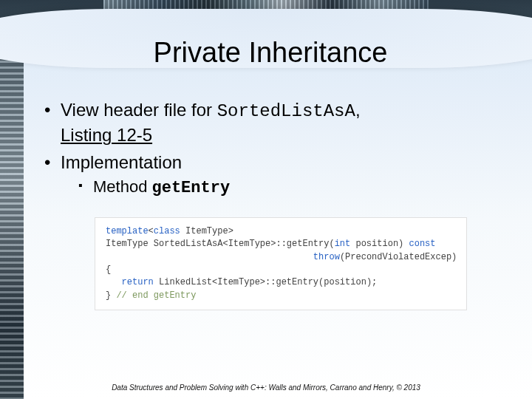 This screenshot has height=399, width=532. Describe the element at coordinates (266, 387) in the screenshot. I see `footer-citation: Data Structures and Problem Solving with…` at that location.